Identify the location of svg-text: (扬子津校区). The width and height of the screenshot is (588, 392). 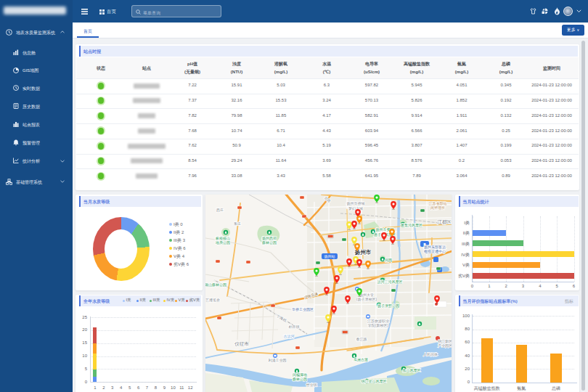
(366, 299).